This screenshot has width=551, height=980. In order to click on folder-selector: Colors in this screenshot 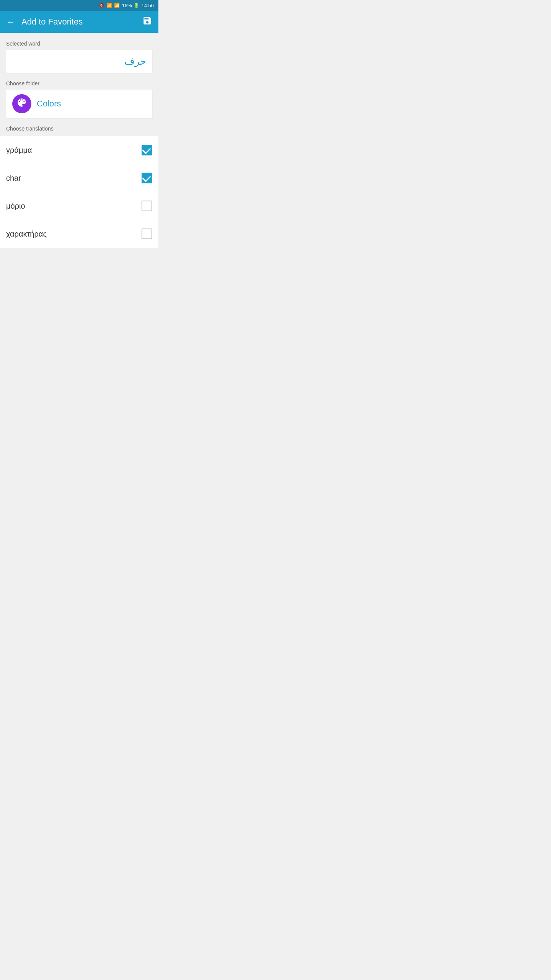, I will do `click(79, 104)`.